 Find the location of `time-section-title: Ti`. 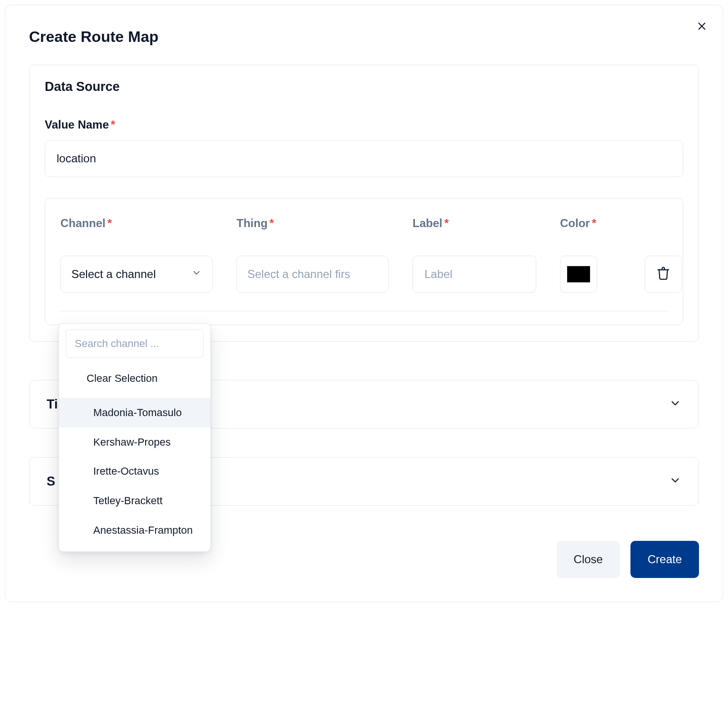

time-section-title: Ti is located at coordinates (52, 405).